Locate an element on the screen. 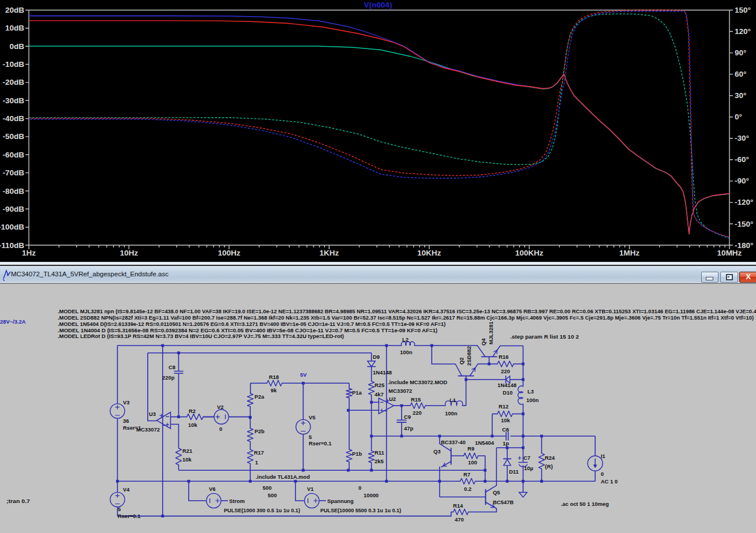 The height and width of the screenshot is (533, 756). svg-text: P2a is located at coordinates (260, 397).